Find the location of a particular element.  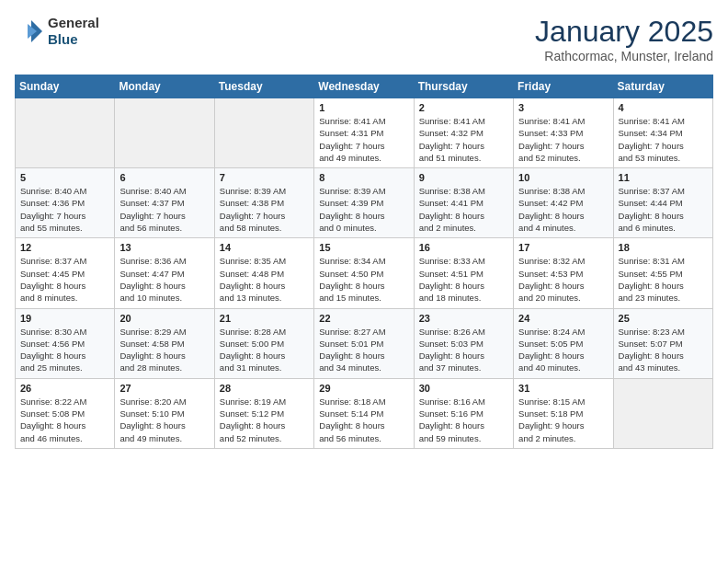

day-number: 2 is located at coordinates (463, 108).